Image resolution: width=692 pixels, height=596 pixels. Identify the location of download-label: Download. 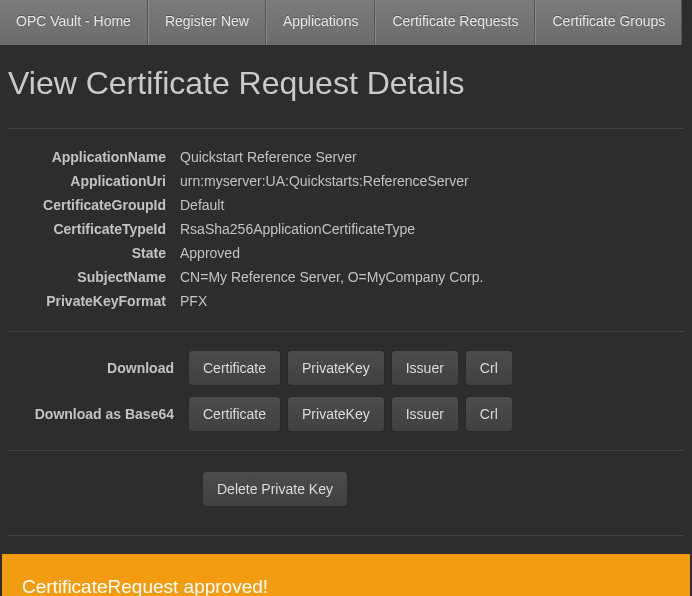
(98, 368).